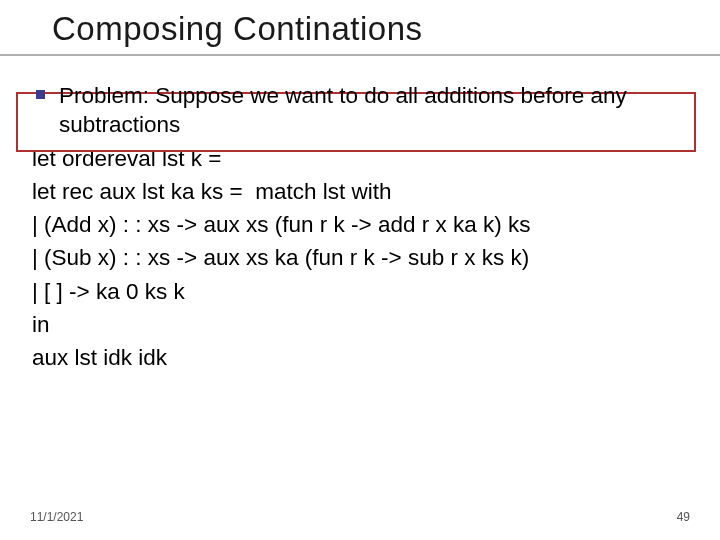  I want to click on footer: 11/1/2021 49, so click(360, 517).